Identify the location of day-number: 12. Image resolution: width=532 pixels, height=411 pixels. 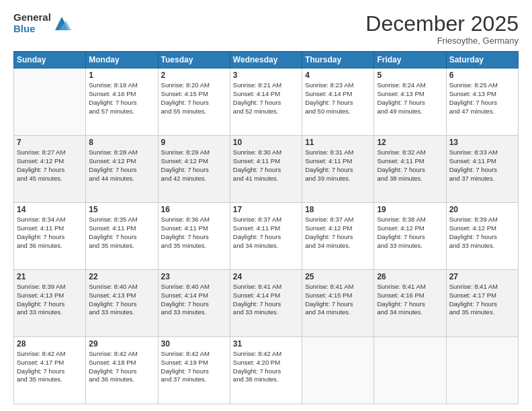
(410, 142).